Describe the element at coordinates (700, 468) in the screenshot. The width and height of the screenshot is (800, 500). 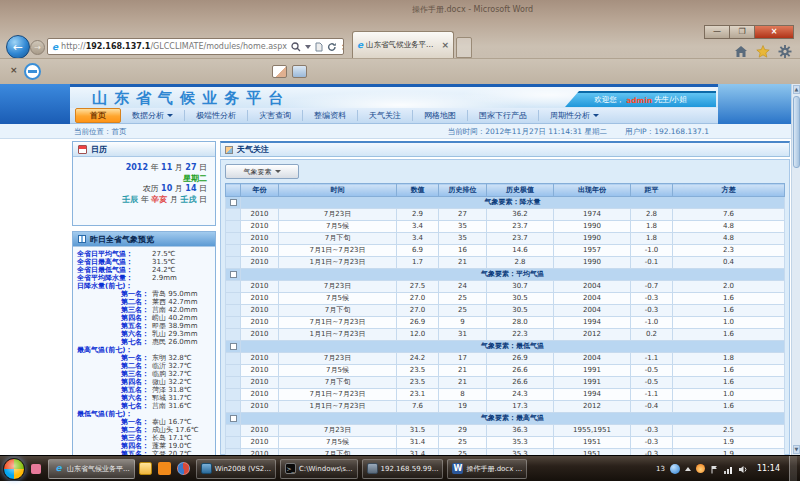
I see `tray-downloader-icon` at that location.